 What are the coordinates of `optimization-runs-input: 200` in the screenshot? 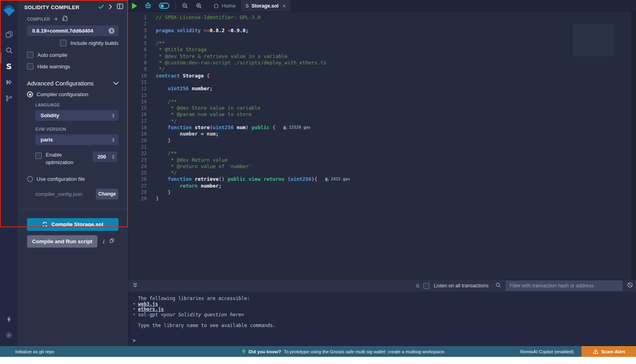 It's located at (105, 157).